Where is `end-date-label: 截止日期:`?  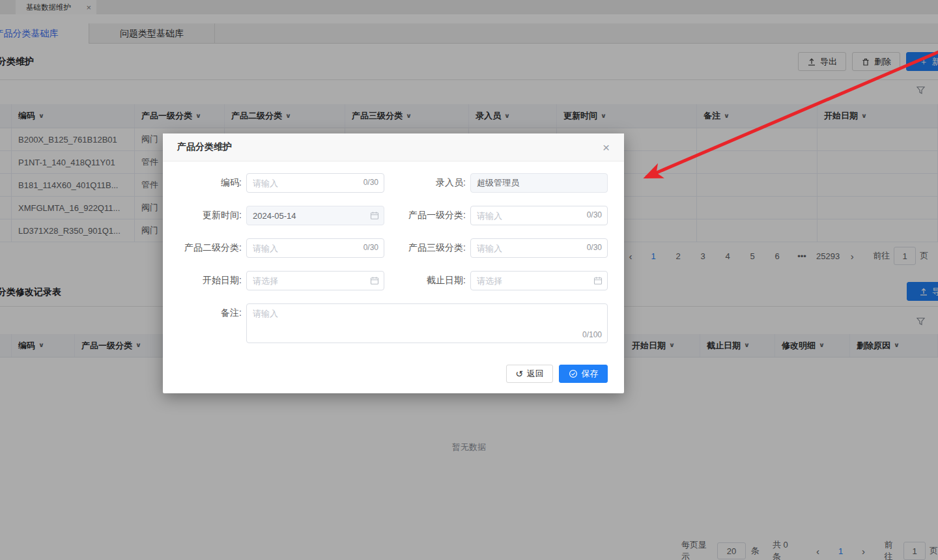 end-date-label: 截止日期: is located at coordinates (427, 281).